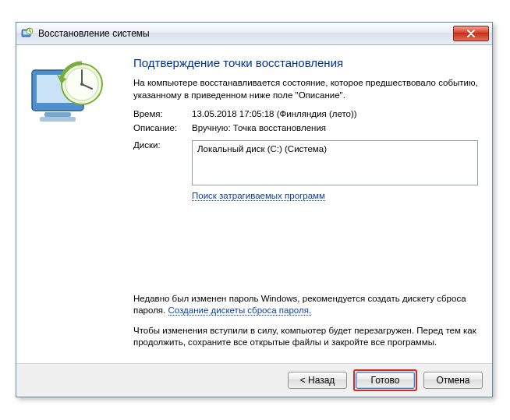 This screenshot has height=420, width=510. I want to click on password-disk-link: Создание дискеты сброса пароля., so click(240, 310).